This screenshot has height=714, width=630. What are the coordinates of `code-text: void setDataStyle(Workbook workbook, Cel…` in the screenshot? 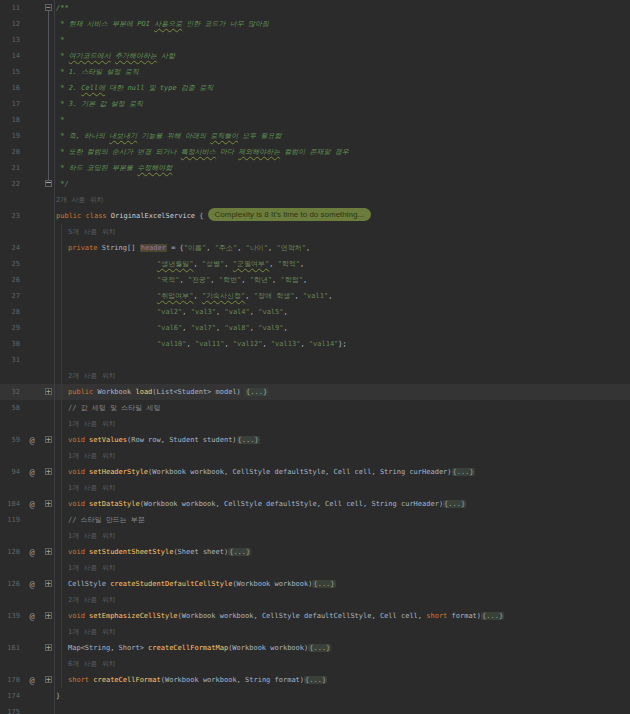 It's located at (267, 504).